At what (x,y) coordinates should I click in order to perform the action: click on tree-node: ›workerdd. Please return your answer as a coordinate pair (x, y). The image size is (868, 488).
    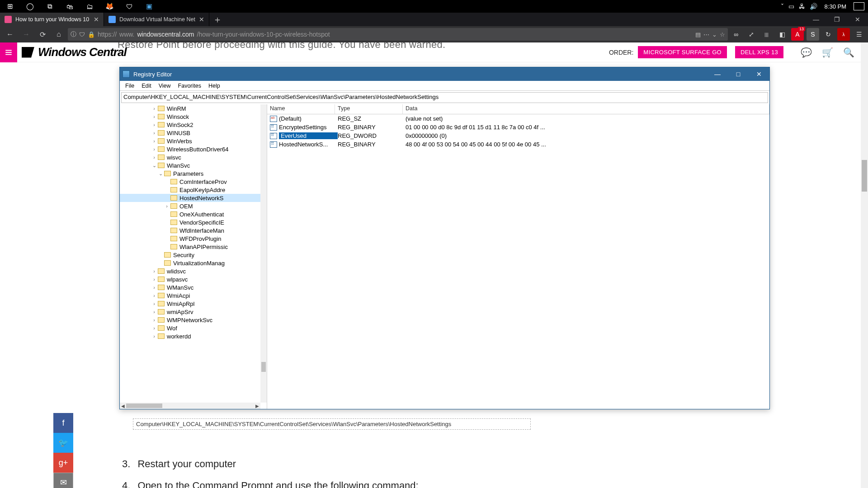
    Looking at the image, I should click on (190, 336).